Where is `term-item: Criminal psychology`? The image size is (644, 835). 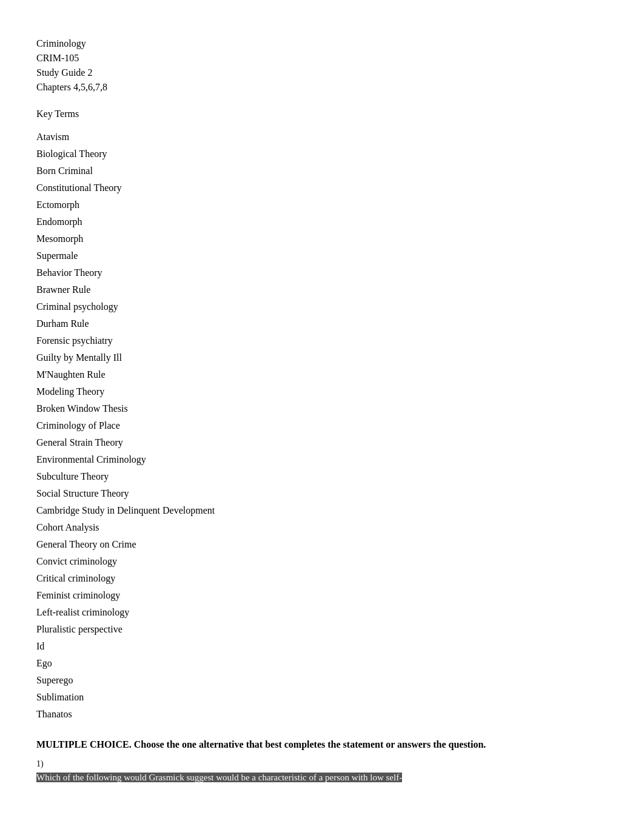
term-item: Criminal psychology is located at coordinates (322, 307).